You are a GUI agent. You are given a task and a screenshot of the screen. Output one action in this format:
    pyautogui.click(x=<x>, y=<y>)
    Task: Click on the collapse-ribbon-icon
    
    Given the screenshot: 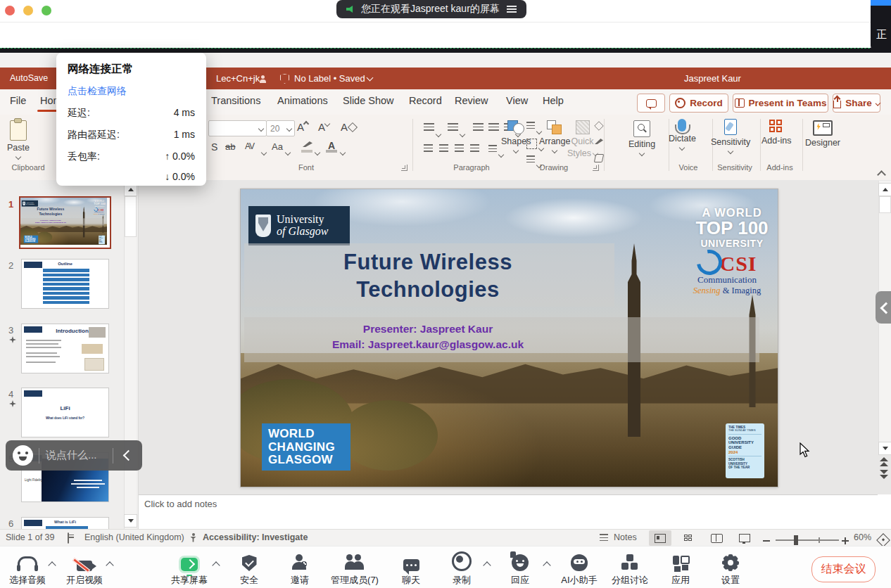 What is the action you would take?
    pyautogui.click(x=881, y=174)
    